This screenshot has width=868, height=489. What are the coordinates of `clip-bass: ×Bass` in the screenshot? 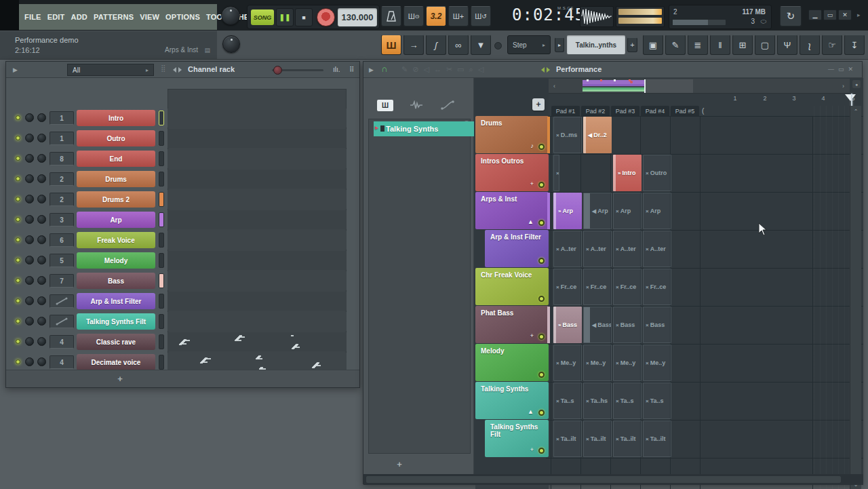 It's located at (627, 325).